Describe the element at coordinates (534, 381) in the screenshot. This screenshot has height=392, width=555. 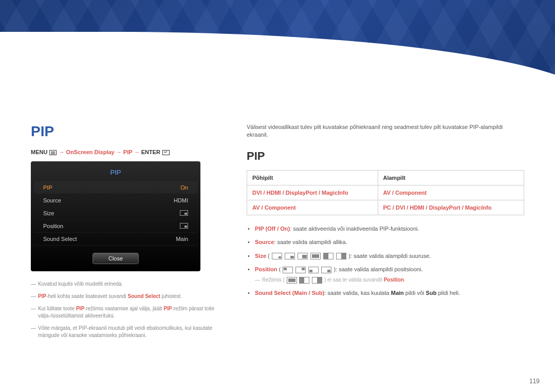
I see `page-number: 119` at that location.